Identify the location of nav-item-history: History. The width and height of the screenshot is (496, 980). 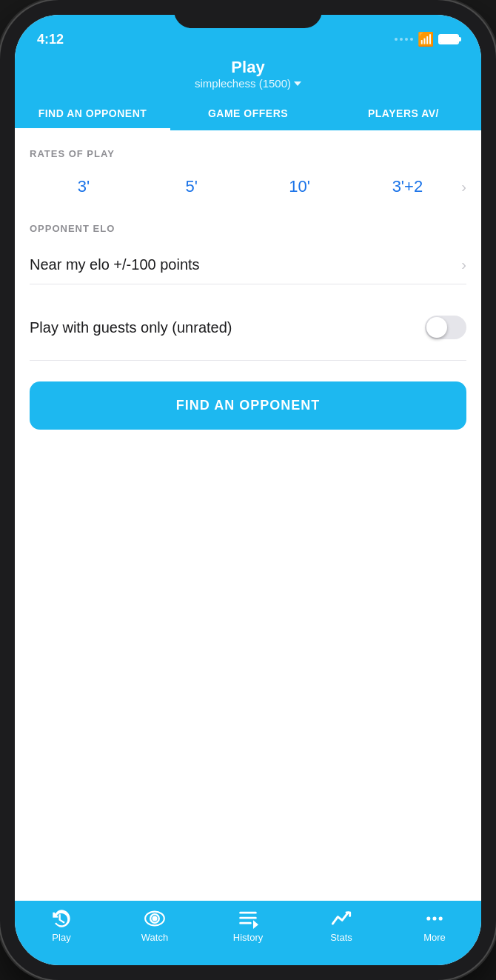
(248, 926).